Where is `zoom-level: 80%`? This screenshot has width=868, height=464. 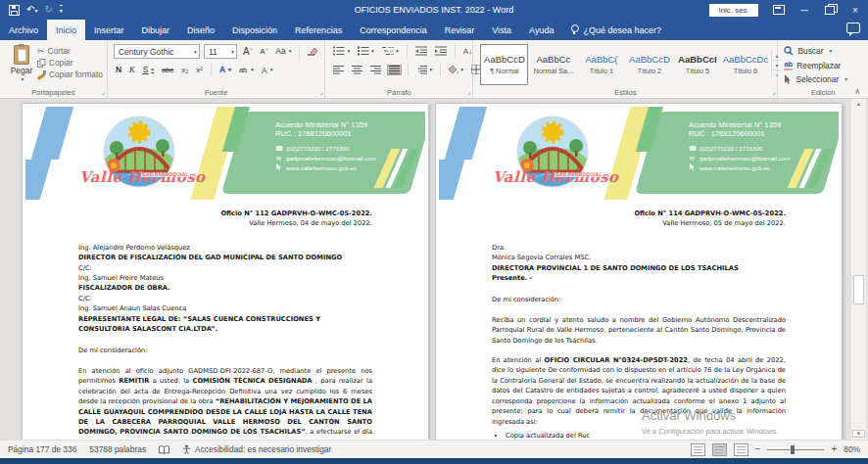
zoom-level: 80% is located at coordinates (852, 449).